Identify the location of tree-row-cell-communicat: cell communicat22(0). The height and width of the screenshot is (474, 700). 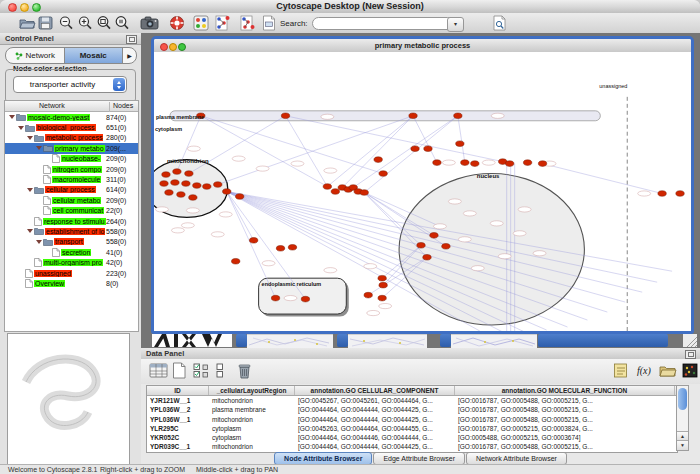
(72, 211).